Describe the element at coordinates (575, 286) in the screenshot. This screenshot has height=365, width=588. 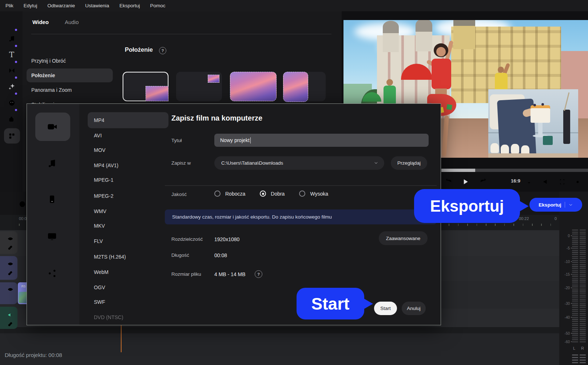
I see `audio-meter-left` at that location.